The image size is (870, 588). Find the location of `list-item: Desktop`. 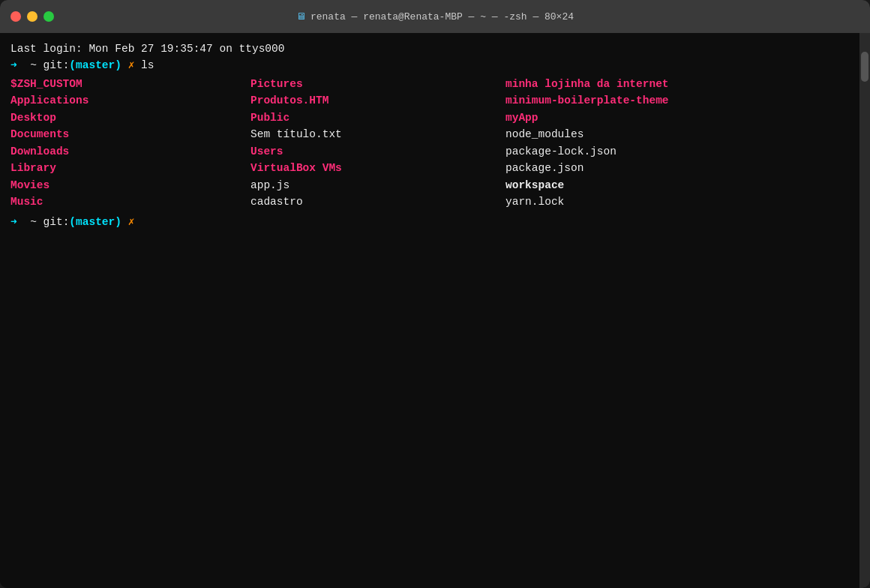

list-item: Desktop is located at coordinates (130, 118).